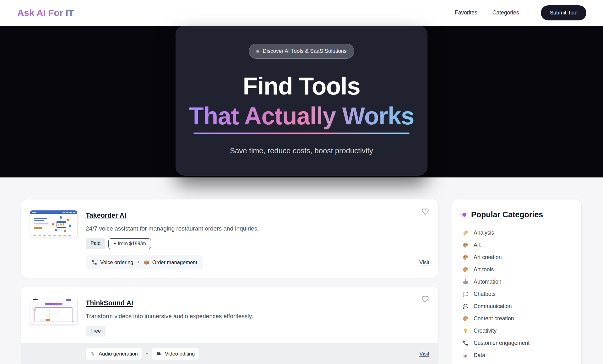  Describe the element at coordinates (517, 356) in the screenshot. I see `category-item-data: Data` at that location.